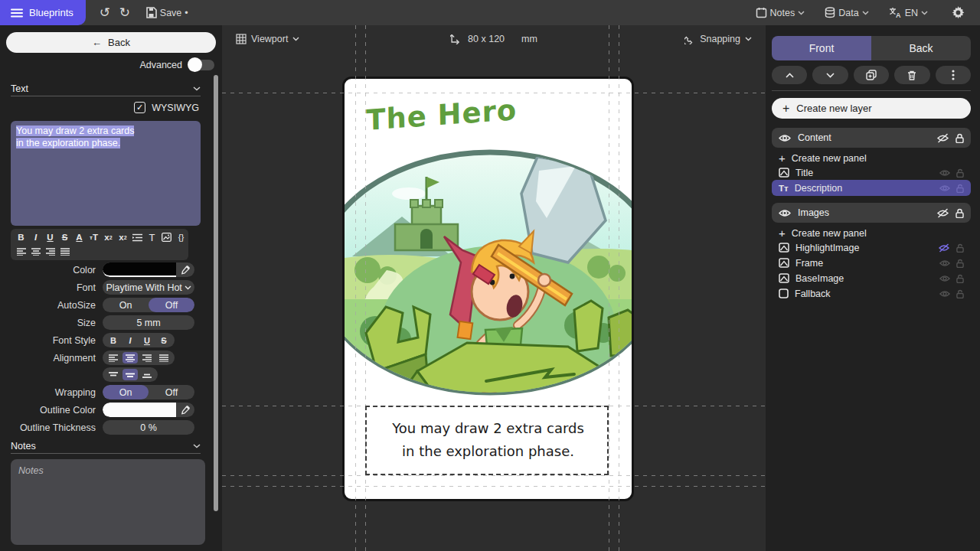 This screenshot has width=980, height=551. I want to click on outline-thickness-input: 0 %, so click(149, 427).